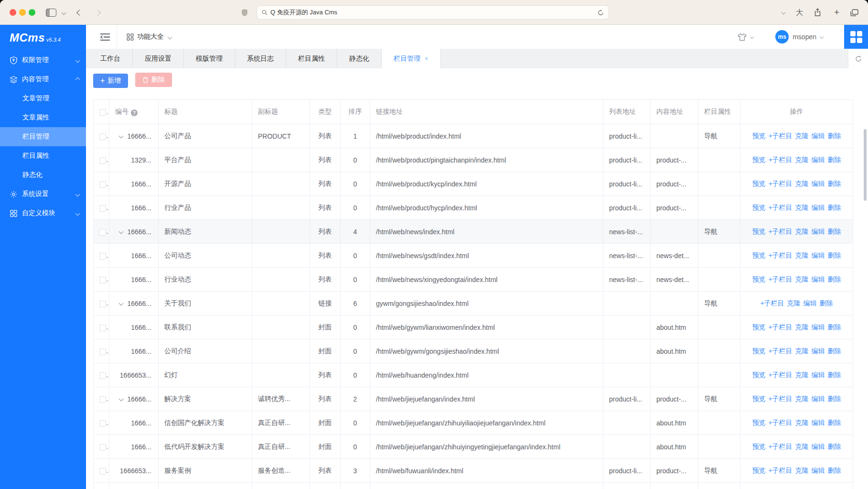 The height and width of the screenshot is (489, 868). I want to click on sidebar-item-content: 内容管理, so click(43, 79).